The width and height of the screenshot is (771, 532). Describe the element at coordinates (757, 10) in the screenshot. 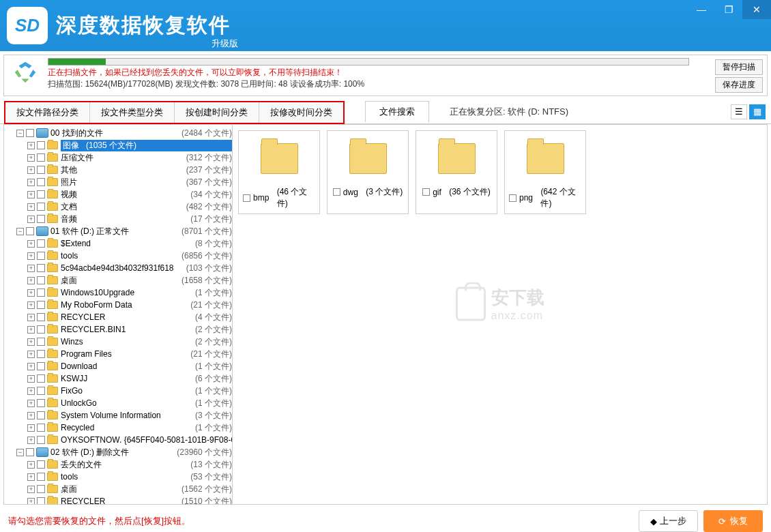

I see `close-button: ✕` at that location.